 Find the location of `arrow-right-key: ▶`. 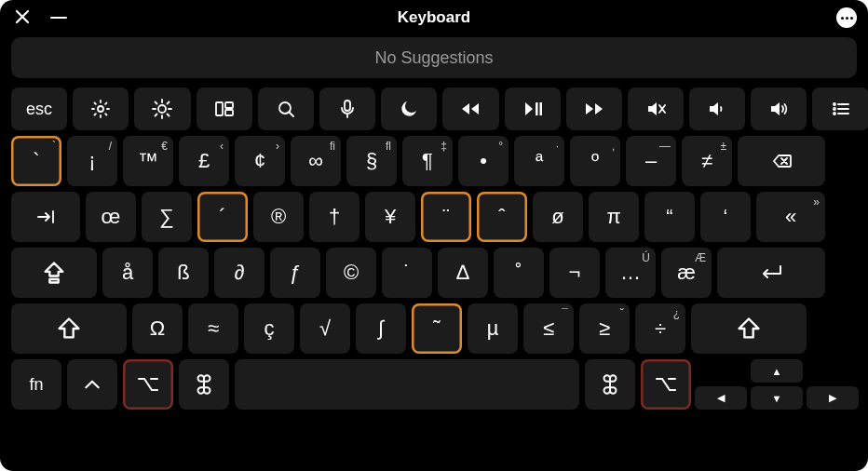

arrow-right-key: ▶ is located at coordinates (833, 398).